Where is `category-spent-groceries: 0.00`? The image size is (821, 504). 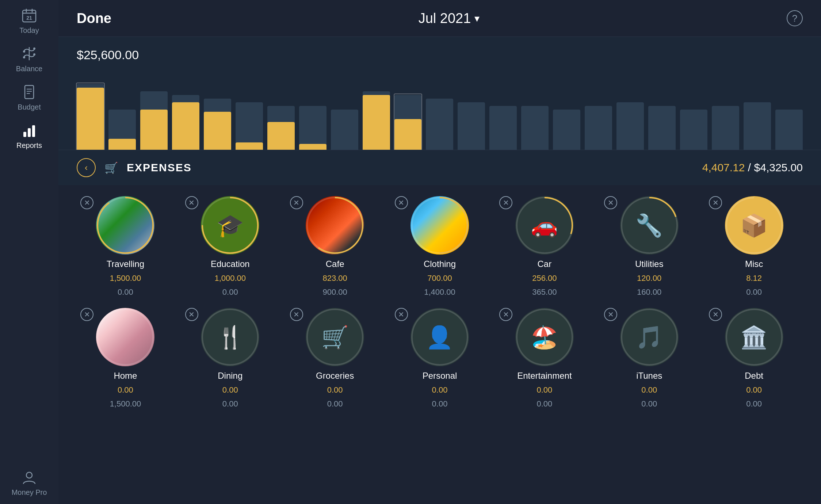
category-spent-groceries: 0.00 is located at coordinates (335, 390).